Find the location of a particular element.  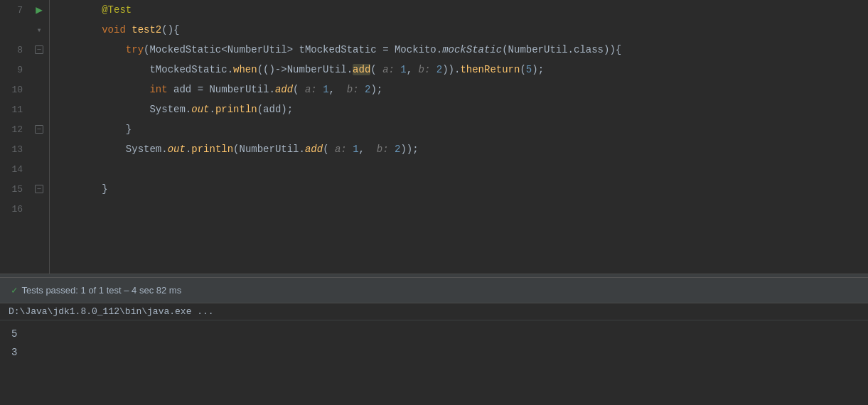

line-number: 9 is located at coordinates (14, 70).